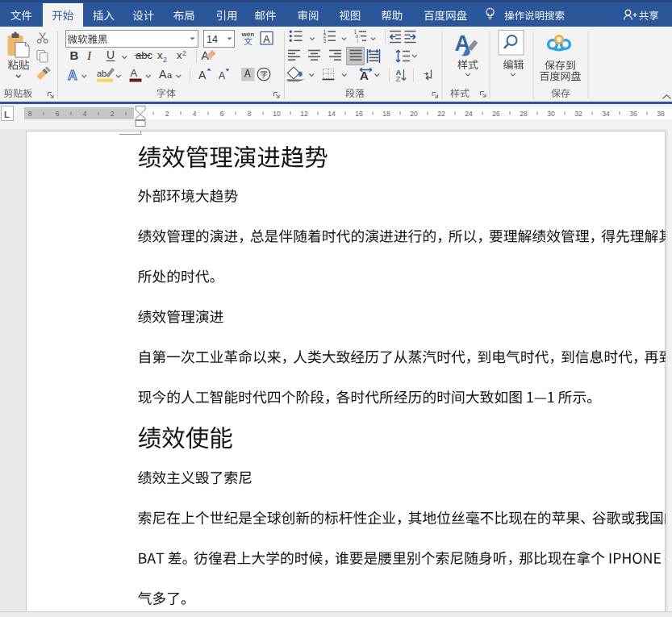 This screenshot has width=672, height=617. Describe the element at coordinates (399, 79) in the screenshot. I see `svg-text: Z` at that location.